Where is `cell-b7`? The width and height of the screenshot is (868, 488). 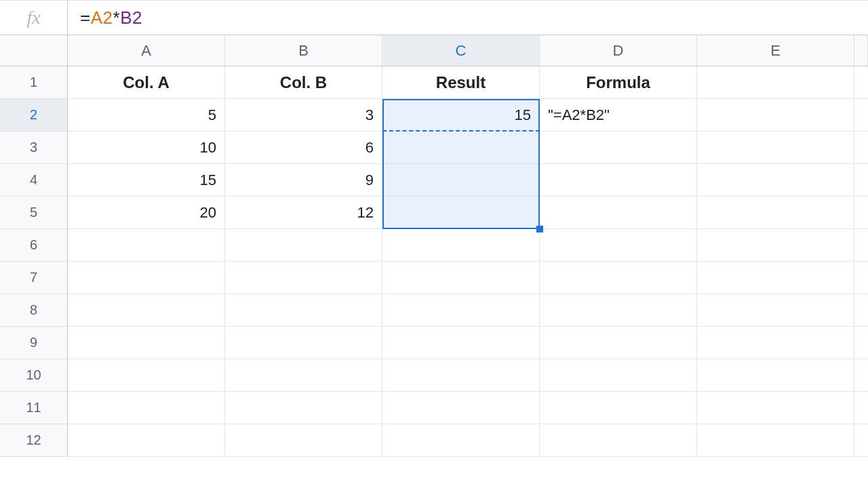
cell-b7 is located at coordinates (304, 278).